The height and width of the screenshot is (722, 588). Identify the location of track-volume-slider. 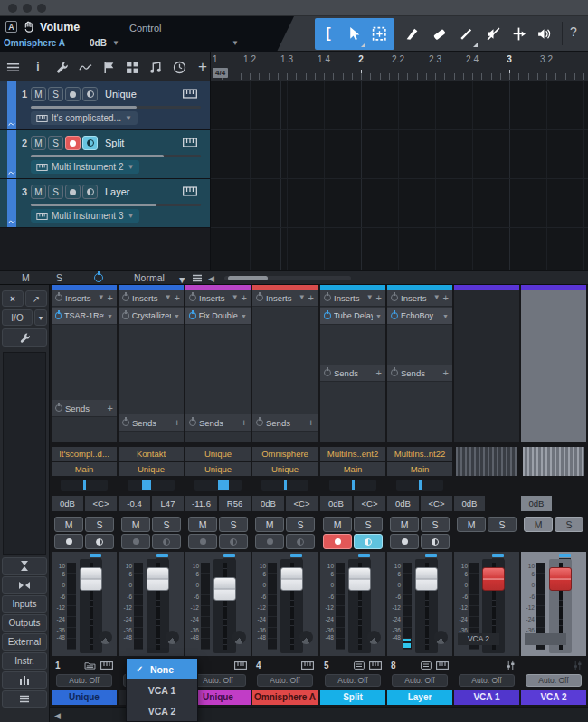
(116, 107).